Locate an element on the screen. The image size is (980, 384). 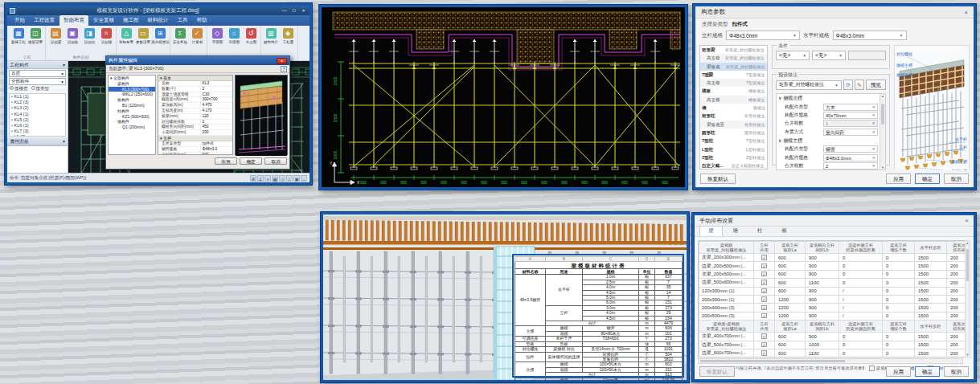
param-prop-row-1-0: 构配件类型钢管▼ is located at coordinates (831, 149).